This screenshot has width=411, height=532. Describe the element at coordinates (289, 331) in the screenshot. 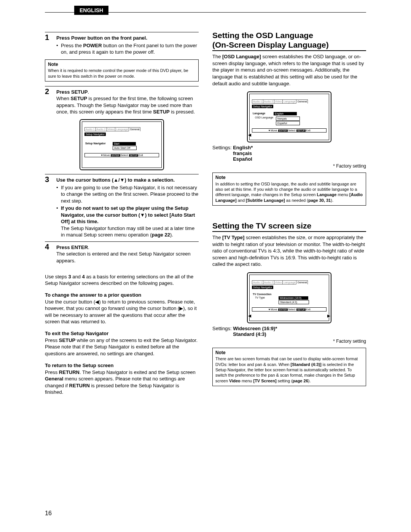

I see `settings-list: Settings: Widescreen (16:9)* Settings` at that location.